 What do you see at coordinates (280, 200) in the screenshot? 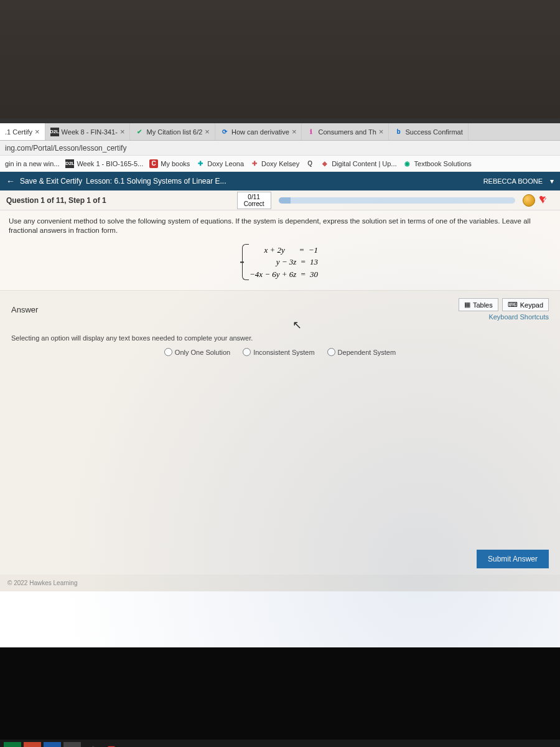
I see `question-bar: Question 1 of 11, Step 1 of 1 0/11 Corre…` at bounding box center [280, 200].